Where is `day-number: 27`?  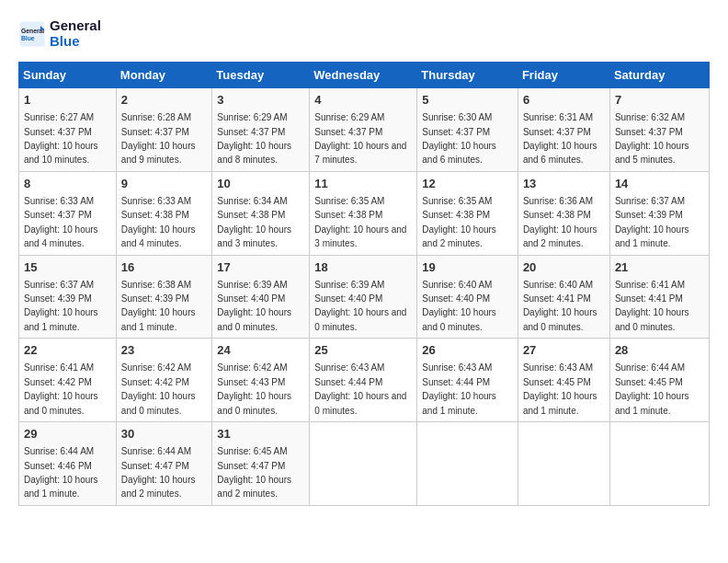
day-number: 27 is located at coordinates (564, 350).